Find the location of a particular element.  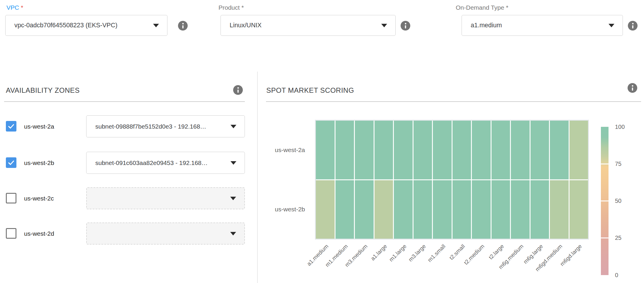

zone-name-label: us-west-2b is located at coordinates (39, 163).